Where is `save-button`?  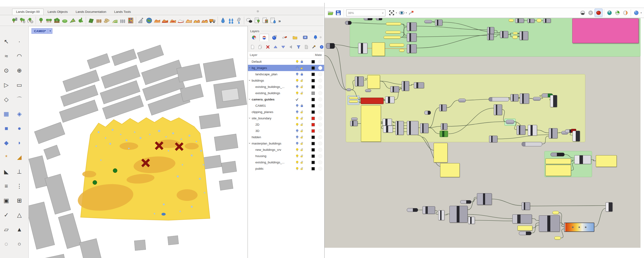
save-button is located at coordinates (338, 13).